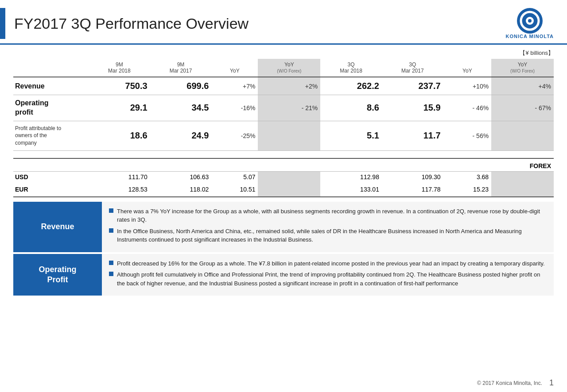 This screenshot has width=567, height=392. What do you see at coordinates (284, 189) in the screenshot?
I see `table-row-eur: EUR 128.53 118.02 10.51 133.01 117.78 15…` at bounding box center [284, 189].